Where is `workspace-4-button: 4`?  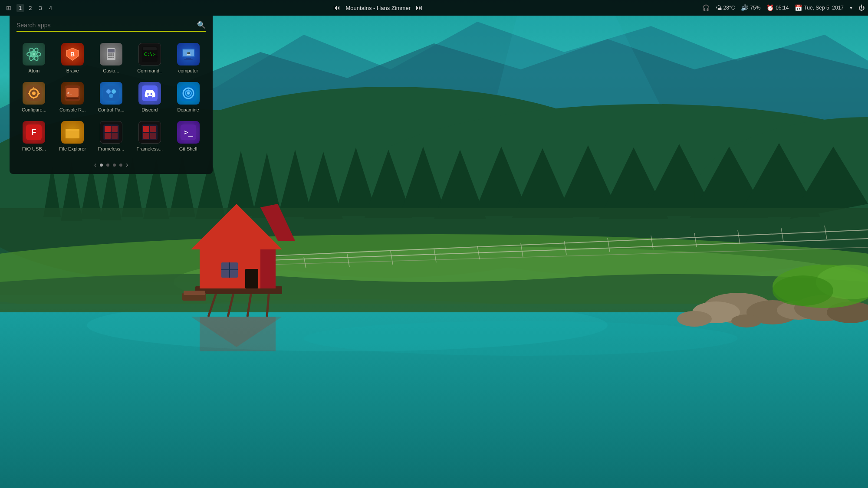 workspace-4-button: 4 is located at coordinates (50, 8).